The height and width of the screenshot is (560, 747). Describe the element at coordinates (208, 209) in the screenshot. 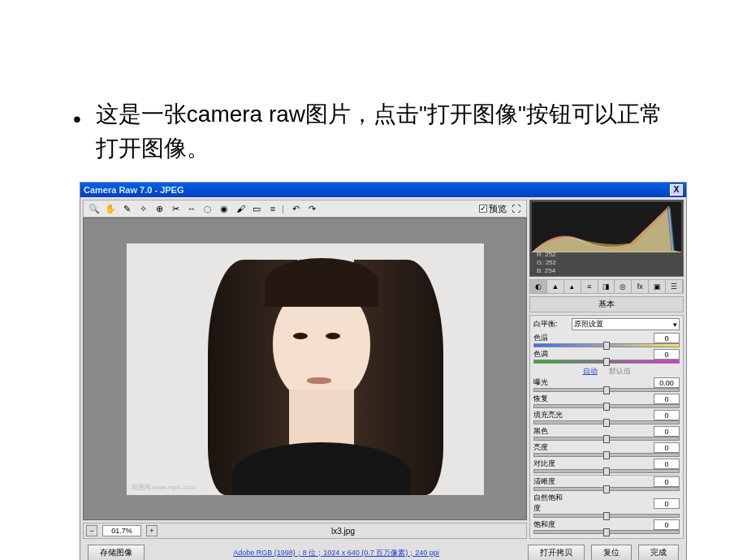

I see `spot-removal-icon: ◌` at that location.